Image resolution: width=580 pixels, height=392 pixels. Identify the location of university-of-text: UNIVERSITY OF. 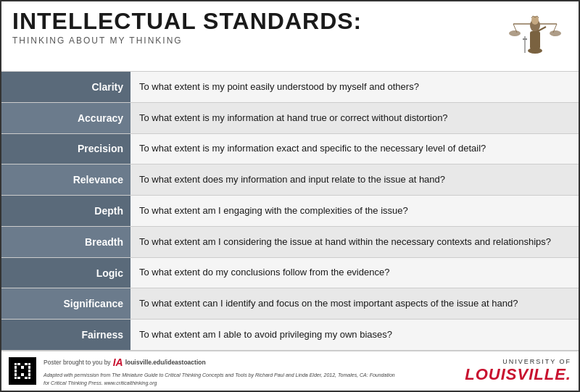
(536, 362).